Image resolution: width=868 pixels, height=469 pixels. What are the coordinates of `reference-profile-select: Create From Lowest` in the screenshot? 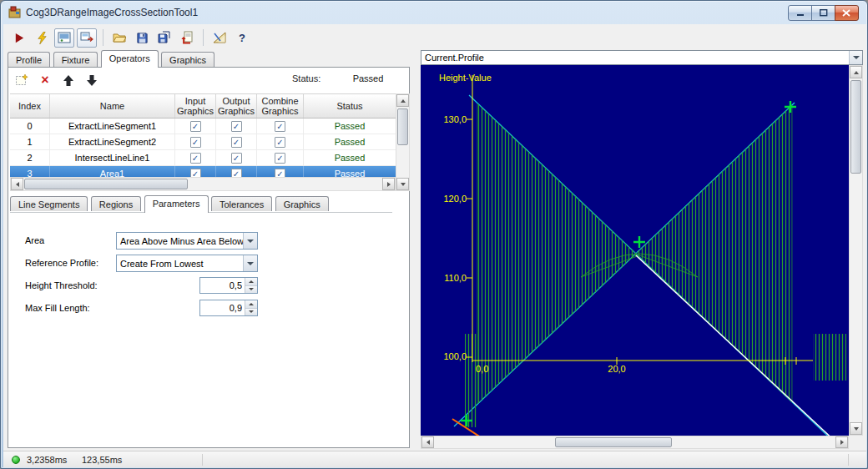 It's located at (187, 264).